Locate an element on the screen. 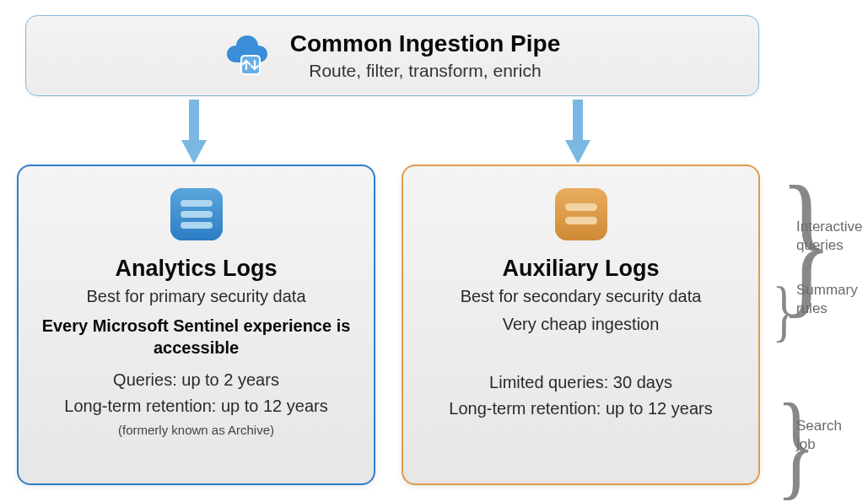 The height and width of the screenshot is (502, 868). analytics-queries: Queries: up to 2 years is located at coordinates (196, 380).